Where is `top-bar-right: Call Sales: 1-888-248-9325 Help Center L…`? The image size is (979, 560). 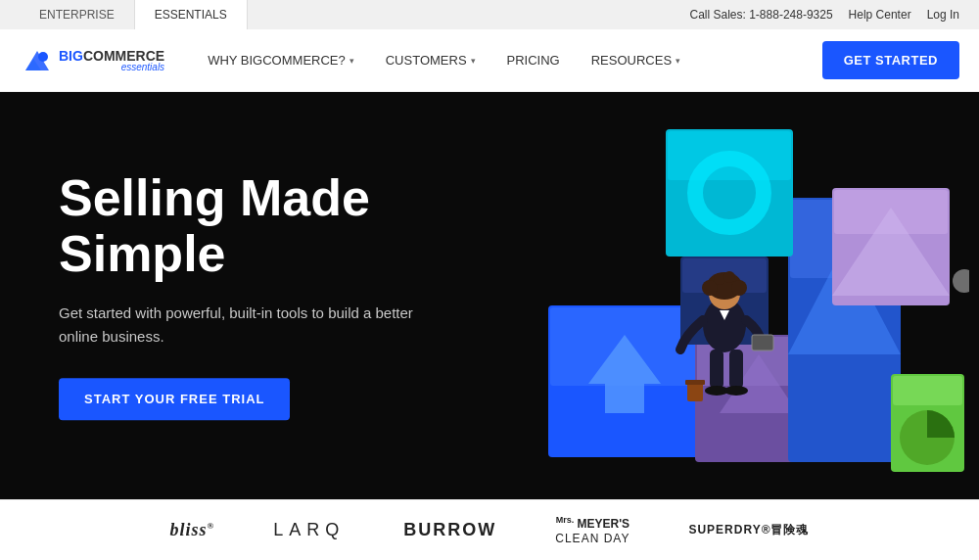
top-bar-right: Call Sales: 1-888-248-9325 Help Center L… is located at coordinates (824, 15).